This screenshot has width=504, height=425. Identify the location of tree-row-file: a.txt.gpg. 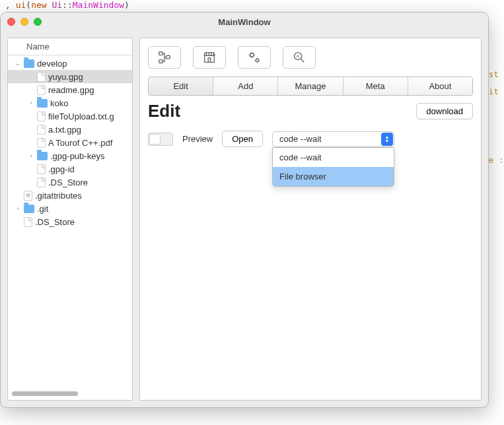
(70, 129).